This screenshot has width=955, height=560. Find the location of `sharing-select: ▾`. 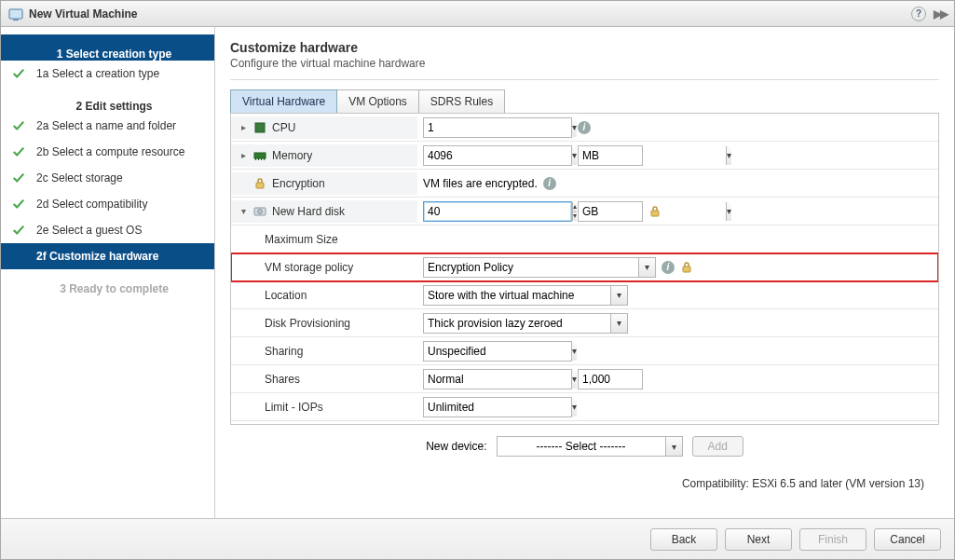

sharing-select: ▾ is located at coordinates (498, 351).